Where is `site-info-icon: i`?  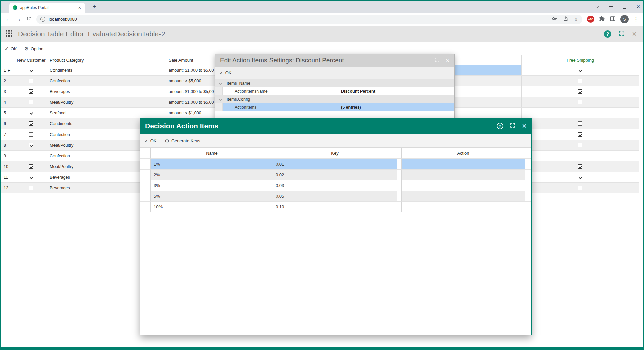
site-info-icon: i is located at coordinates (43, 19).